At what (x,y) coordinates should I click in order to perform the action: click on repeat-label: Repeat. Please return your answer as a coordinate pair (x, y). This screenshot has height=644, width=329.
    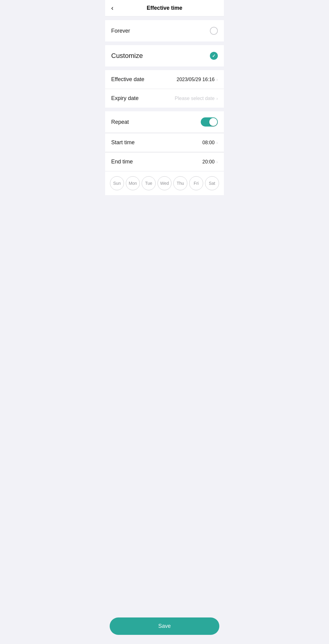
    Looking at the image, I should click on (120, 122).